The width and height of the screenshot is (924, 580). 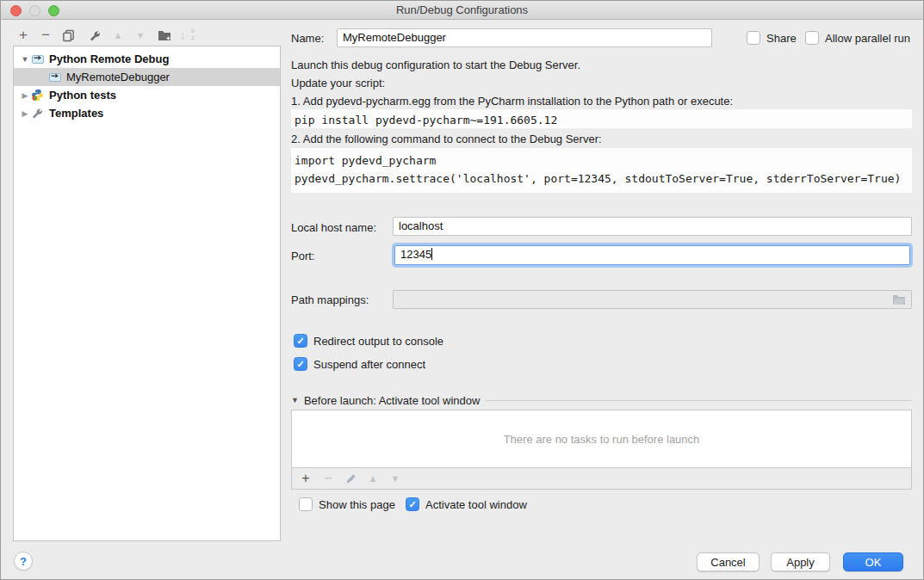 What do you see at coordinates (698, 401) in the screenshot?
I see `section-divider` at bounding box center [698, 401].